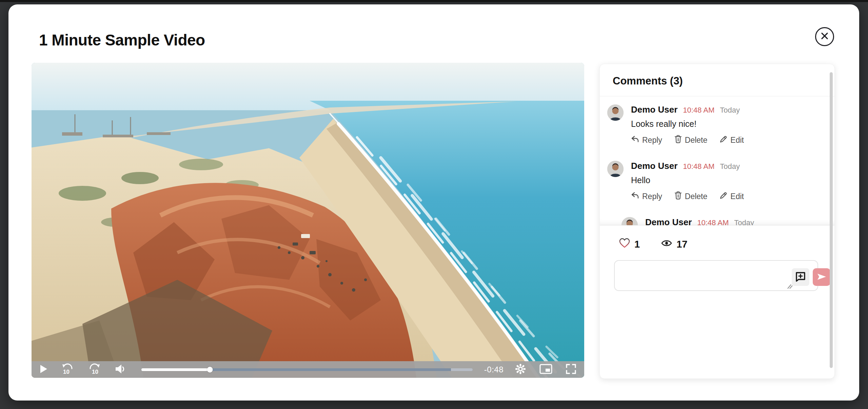 This screenshot has width=868, height=409. What do you see at coordinates (307, 370) in the screenshot?
I see `progress-bar` at bounding box center [307, 370].